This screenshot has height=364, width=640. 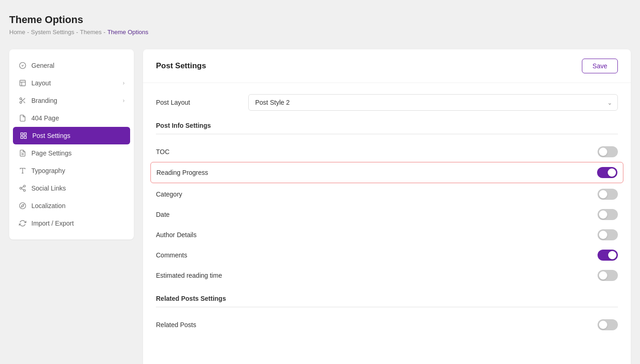 What do you see at coordinates (608, 194) in the screenshot?
I see `category-slider` at bounding box center [608, 194].